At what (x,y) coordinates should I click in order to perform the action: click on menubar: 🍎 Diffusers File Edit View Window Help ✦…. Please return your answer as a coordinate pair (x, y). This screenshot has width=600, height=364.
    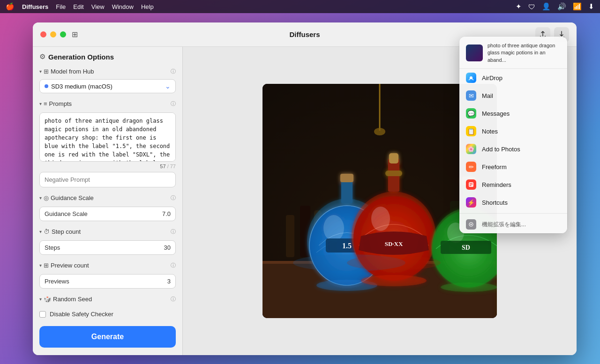
    Looking at the image, I should click on (300, 7).